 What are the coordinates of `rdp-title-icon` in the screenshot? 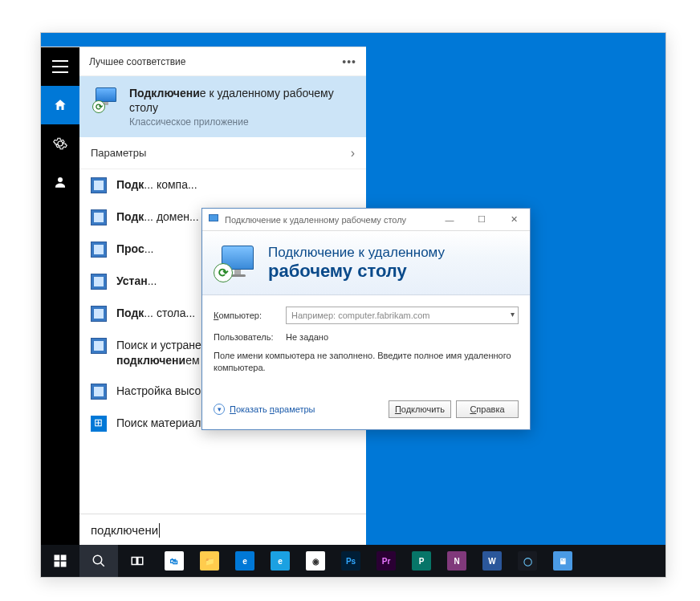 It's located at (214, 220).